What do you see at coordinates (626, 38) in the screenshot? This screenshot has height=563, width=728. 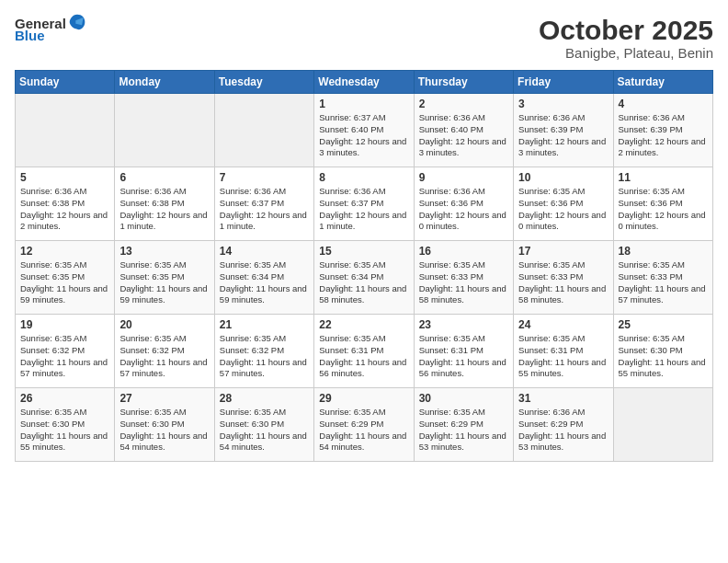 I see `title-block: October 2025 Banigbe, Plateau, Benin` at bounding box center [626, 38].